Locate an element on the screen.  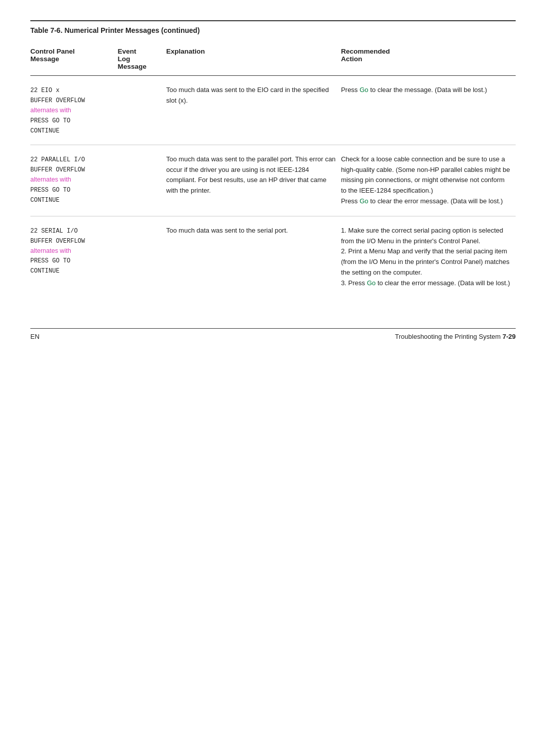
recommended-action-cell: Press Go to clear the message. (Data wil… is located at coordinates (428, 110).